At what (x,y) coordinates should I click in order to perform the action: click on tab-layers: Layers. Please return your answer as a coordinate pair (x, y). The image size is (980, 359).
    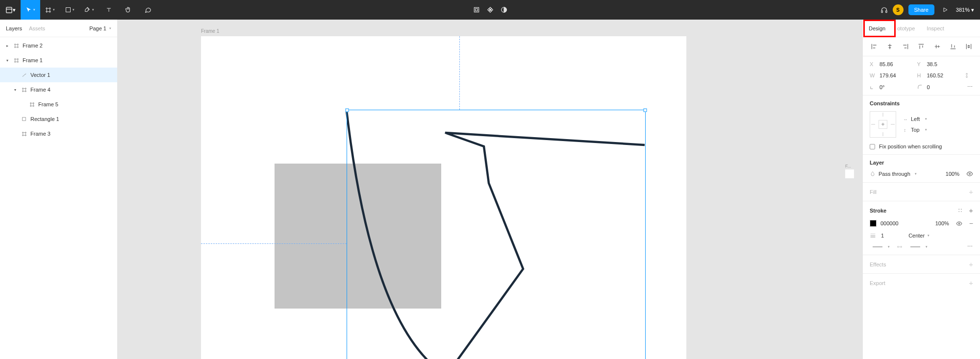
    Looking at the image, I should click on (14, 28).